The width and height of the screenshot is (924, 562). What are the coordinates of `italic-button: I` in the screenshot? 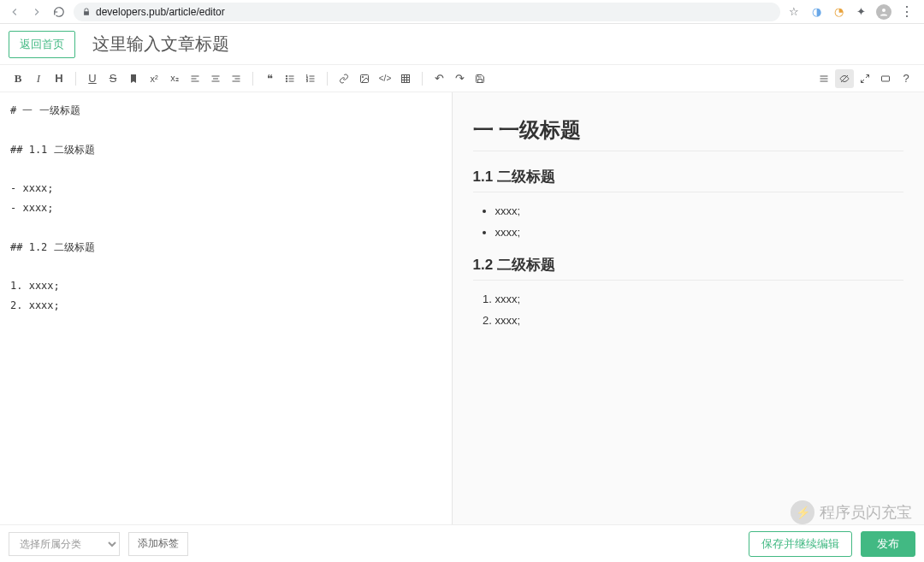 It's located at (38, 79).